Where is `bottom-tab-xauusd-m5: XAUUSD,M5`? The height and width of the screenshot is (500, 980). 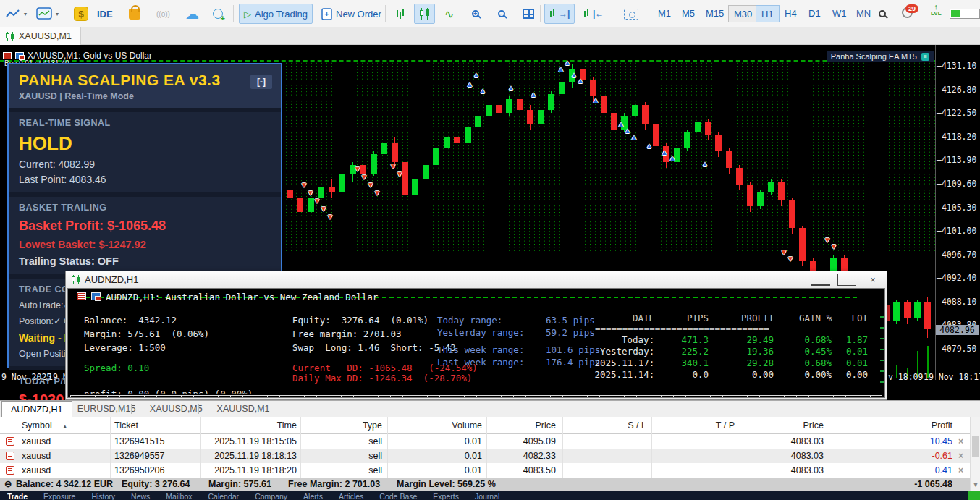 bottom-tab-xauusd-m5: XAUUSD,M5 is located at coordinates (177, 410).